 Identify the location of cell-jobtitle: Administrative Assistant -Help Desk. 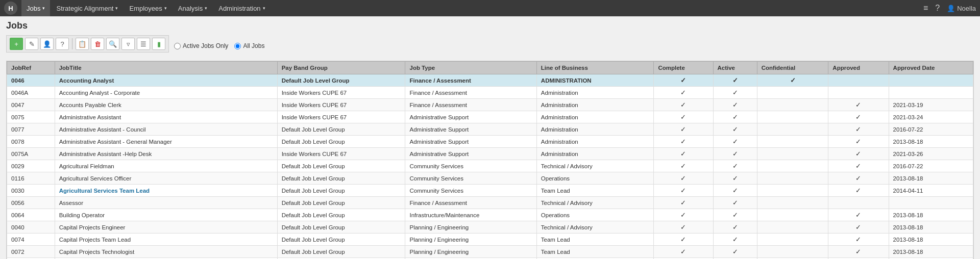
(166, 154).